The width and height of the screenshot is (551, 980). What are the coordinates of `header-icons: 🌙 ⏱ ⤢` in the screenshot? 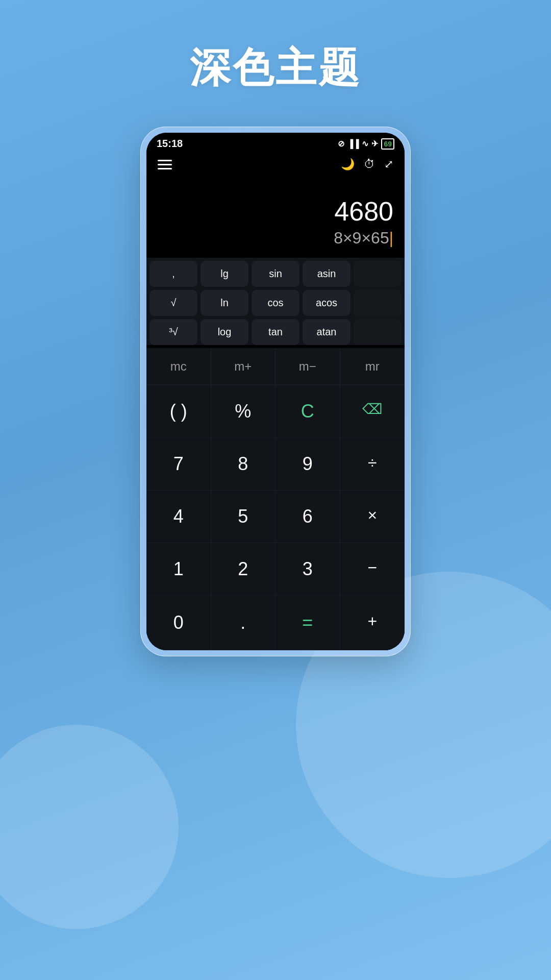 It's located at (367, 164).